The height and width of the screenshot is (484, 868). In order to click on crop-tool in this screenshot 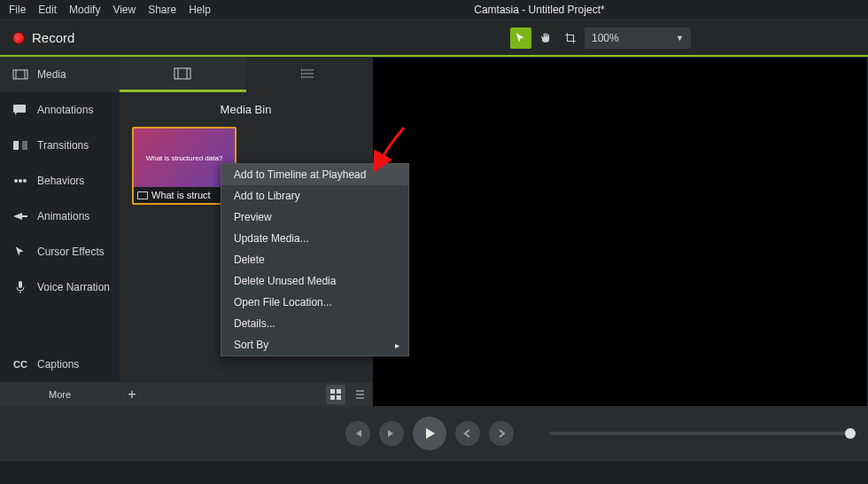, I will do `click(570, 38)`.